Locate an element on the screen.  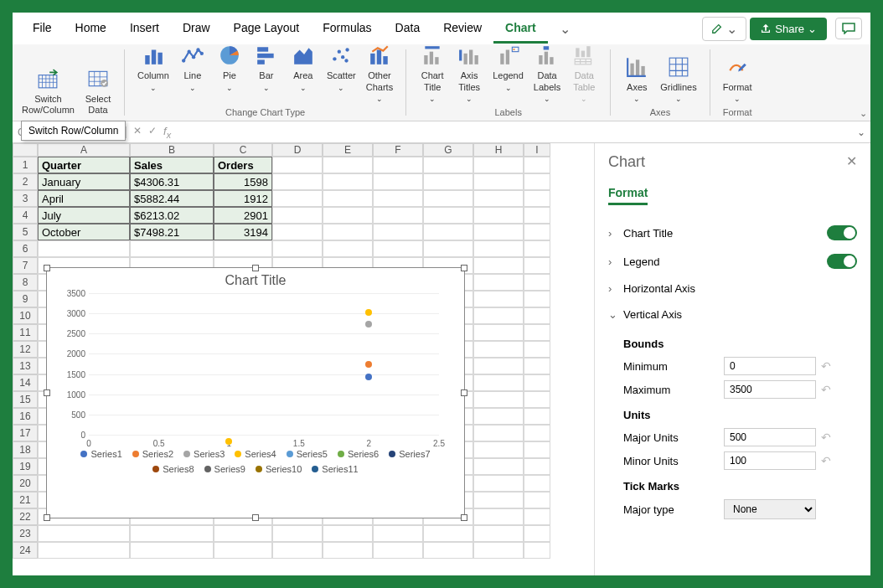
cell-I19 is located at coordinates (537, 467).